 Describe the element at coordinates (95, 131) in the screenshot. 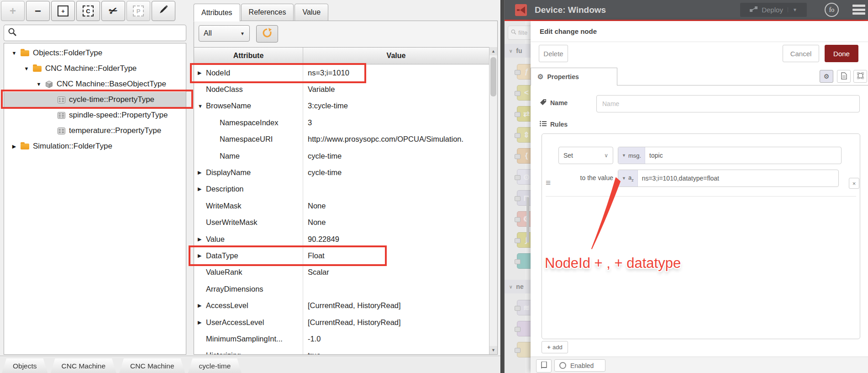

I see `tree-item: temperature::PropertyType` at that location.